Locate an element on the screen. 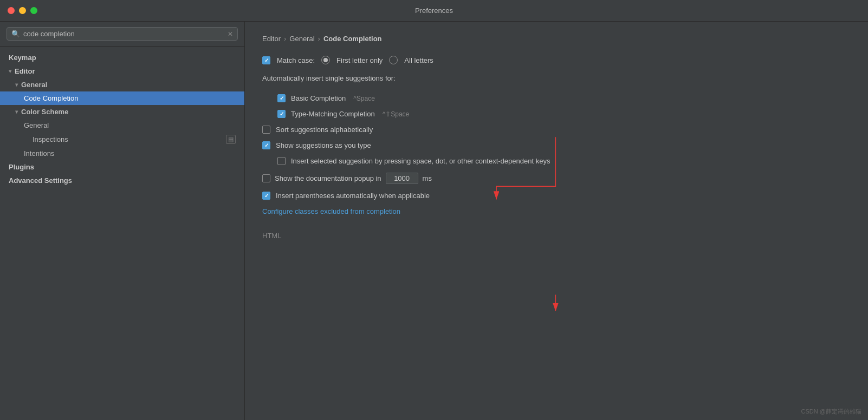 The height and width of the screenshot is (420, 868). sidebar-item-general: ▾ General is located at coordinates (122, 84).